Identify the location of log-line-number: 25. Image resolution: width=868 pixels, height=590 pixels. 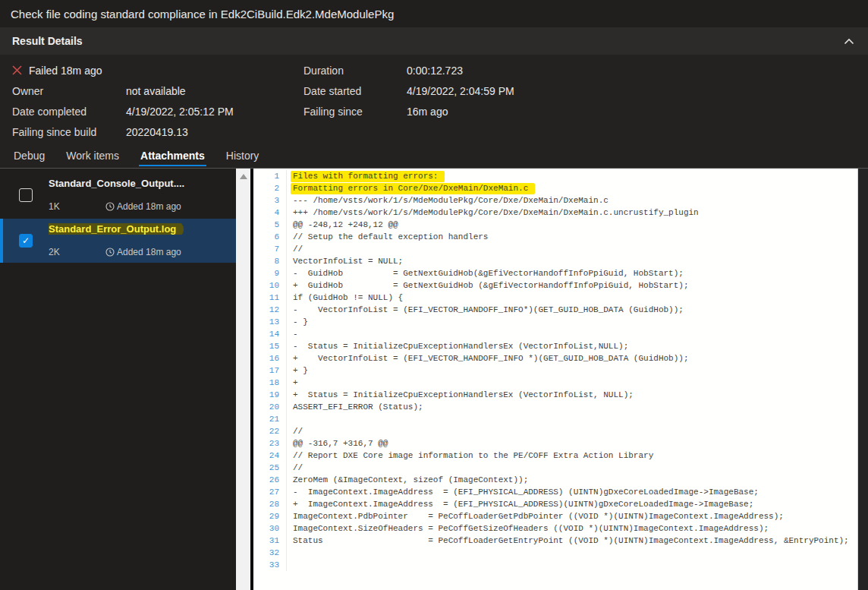
(270, 468).